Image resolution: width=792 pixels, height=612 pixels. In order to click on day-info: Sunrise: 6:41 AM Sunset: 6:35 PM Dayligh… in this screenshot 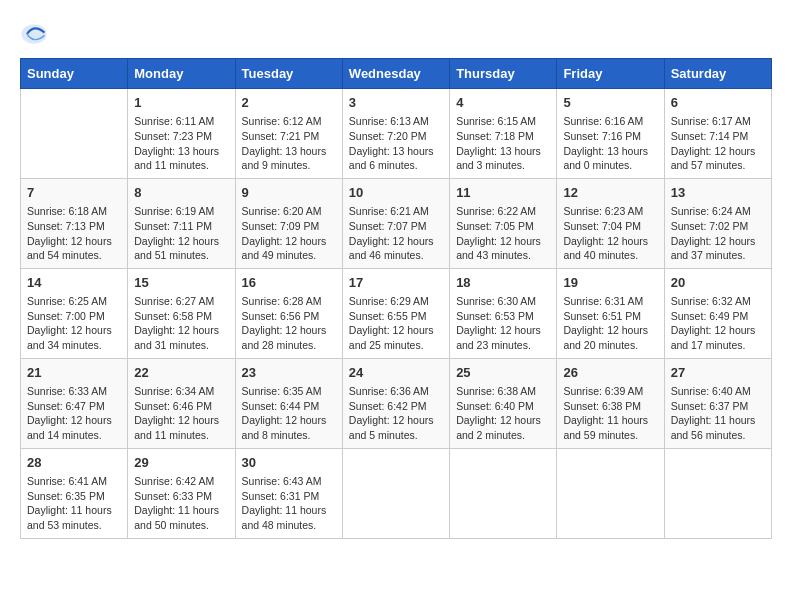, I will do `click(74, 504)`.